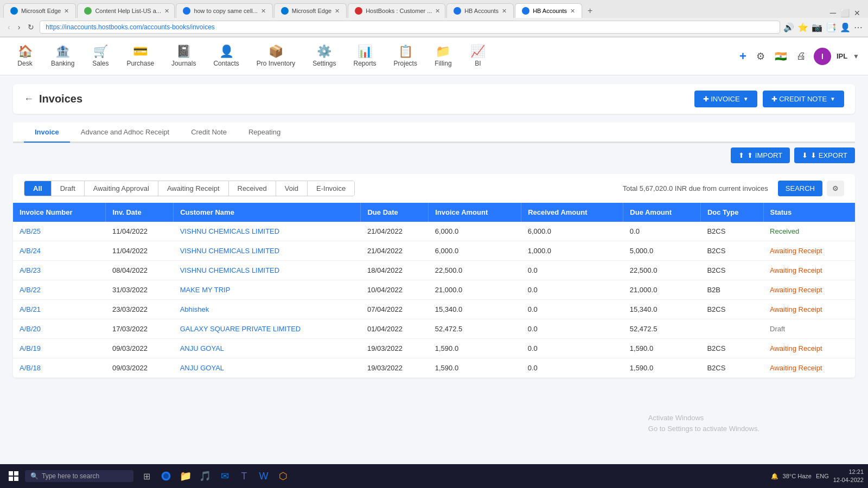 The image size is (868, 488). I want to click on table-cell: 09/03/2022, so click(140, 349).